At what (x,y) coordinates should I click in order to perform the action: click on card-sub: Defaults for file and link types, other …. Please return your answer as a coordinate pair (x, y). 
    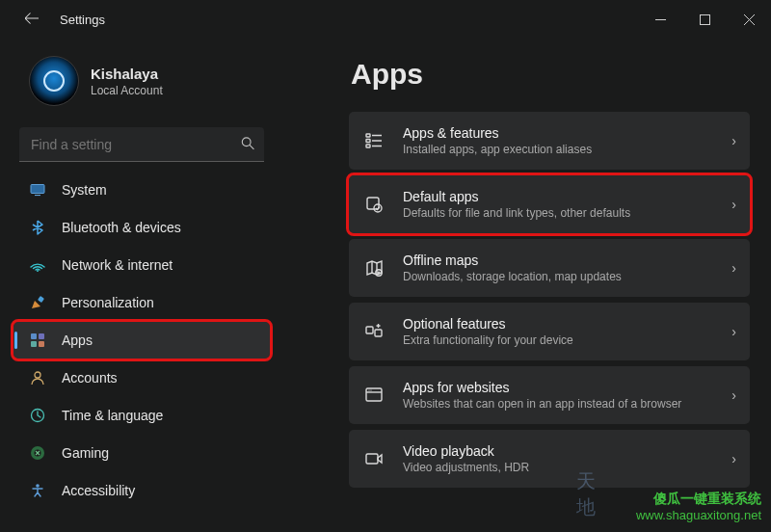
    Looking at the image, I should click on (567, 213).